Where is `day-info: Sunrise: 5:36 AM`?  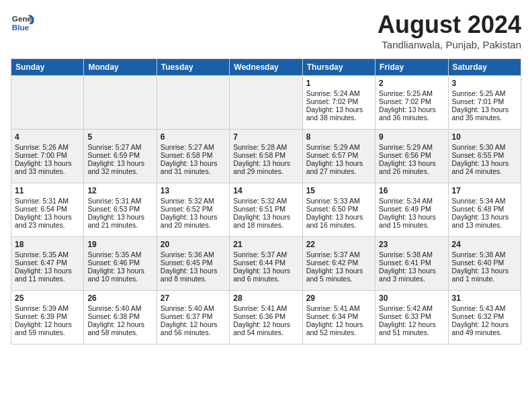
day-info: Sunrise: 5:36 AM is located at coordinates (193, 255).